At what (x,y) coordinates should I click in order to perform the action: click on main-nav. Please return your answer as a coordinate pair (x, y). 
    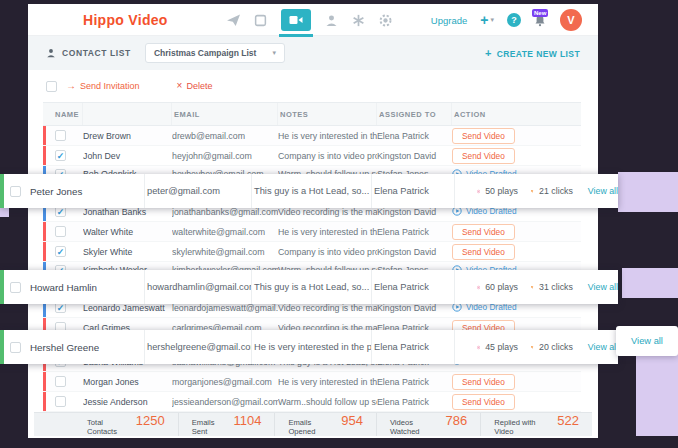
    Looking at the image, I should click on (310, 20).